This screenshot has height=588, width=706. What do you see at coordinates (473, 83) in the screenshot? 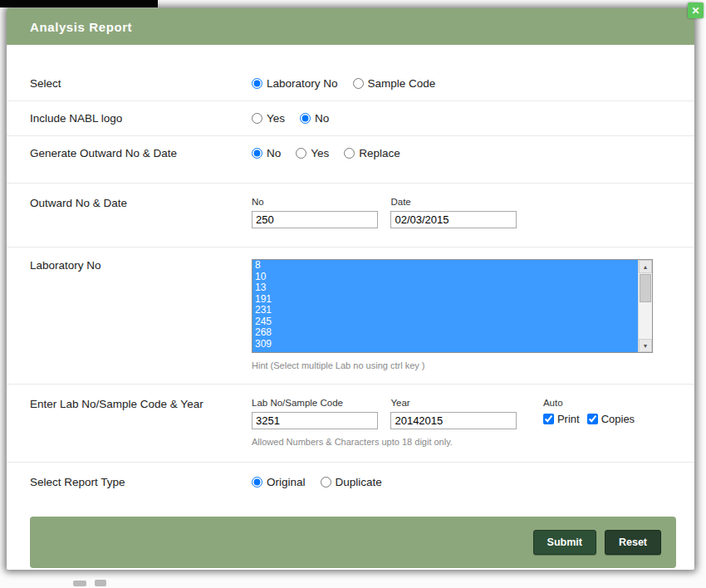
I see `select-radio-group: Laboratory No Sample Code` at bounding box center [473, 83].